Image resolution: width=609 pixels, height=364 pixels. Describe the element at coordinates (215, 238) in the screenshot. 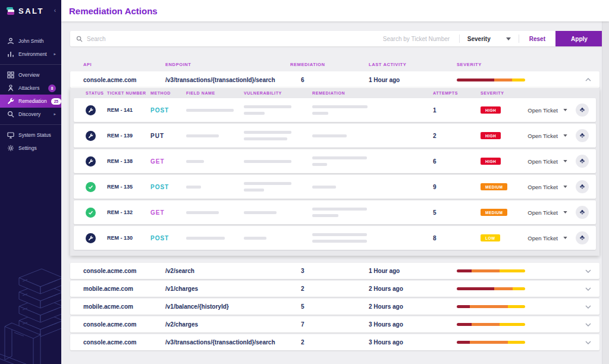

I see `field-name-skeleton` at that location.